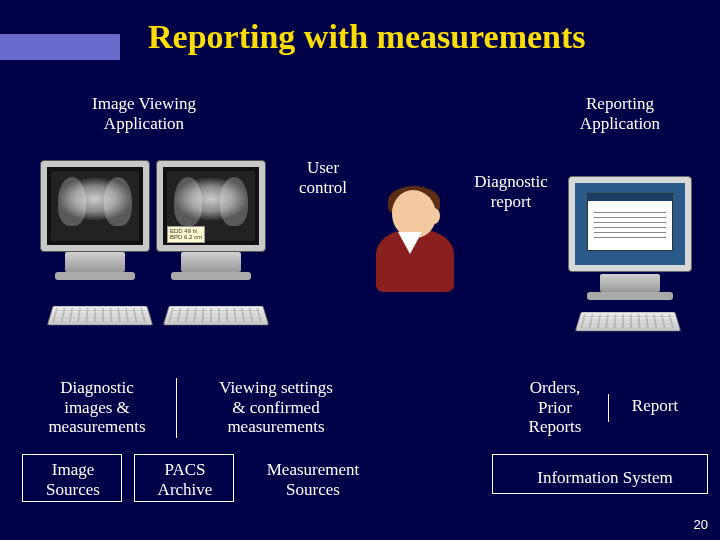  What do you see at coordinates (95, 225) in the screenshot?
I see `monitor-left` at bounding box center [95, 225].